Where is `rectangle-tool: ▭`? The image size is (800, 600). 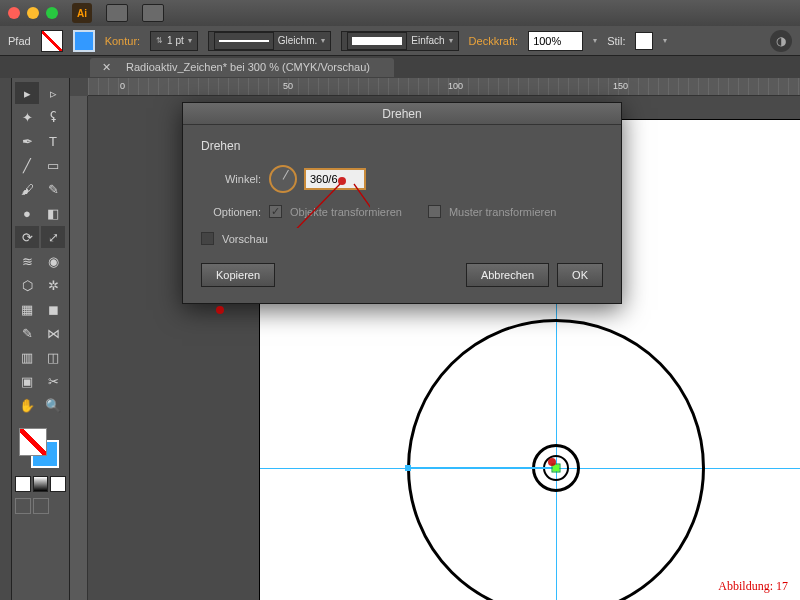
rectangle-tool: ▭ is located at coordinates (53, 165).